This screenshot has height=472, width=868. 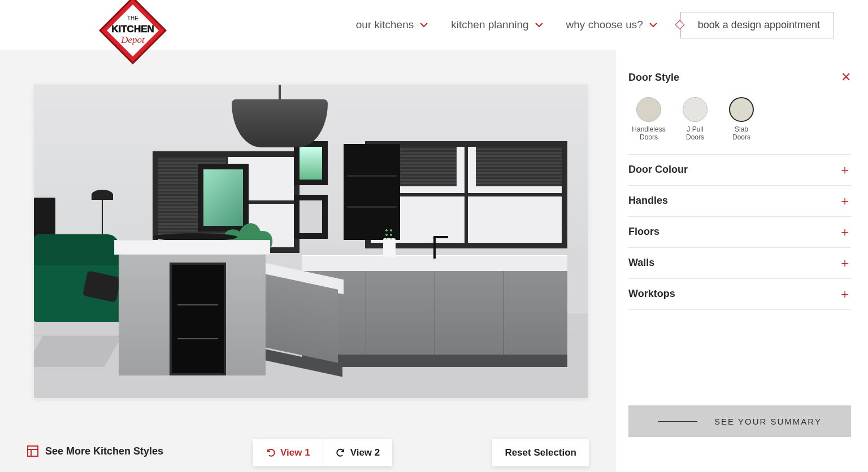 What do you see at coordinates (358, 453) in the screenshot?
I see `view-2-button: View 2` at bounding box center [358, 453].